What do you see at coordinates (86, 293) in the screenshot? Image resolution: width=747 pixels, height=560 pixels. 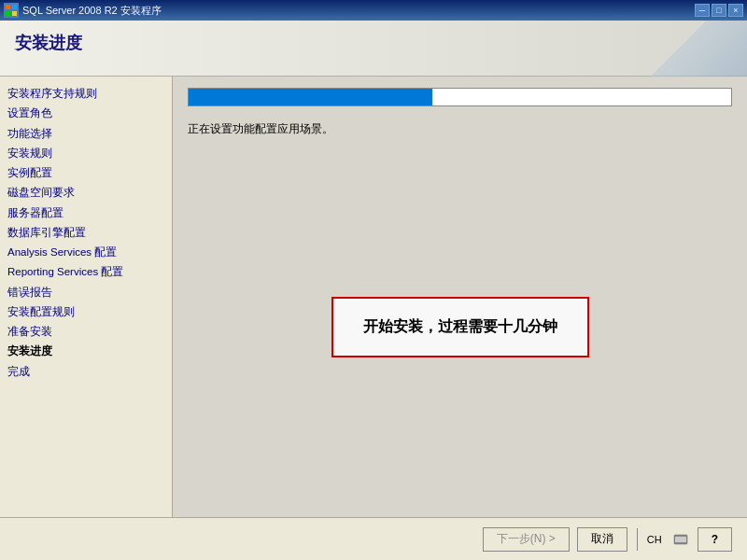 I see `sidebar-item-10: 错误报告` at bounding box center [86, 293].